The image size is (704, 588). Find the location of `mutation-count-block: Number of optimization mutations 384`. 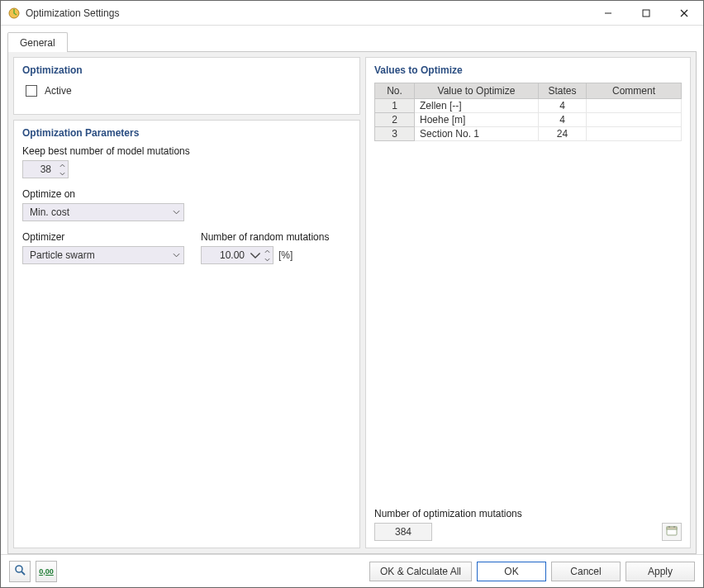

mutation-count-block: Number of optimization mutations 384 is located at coordinates (448, 524).